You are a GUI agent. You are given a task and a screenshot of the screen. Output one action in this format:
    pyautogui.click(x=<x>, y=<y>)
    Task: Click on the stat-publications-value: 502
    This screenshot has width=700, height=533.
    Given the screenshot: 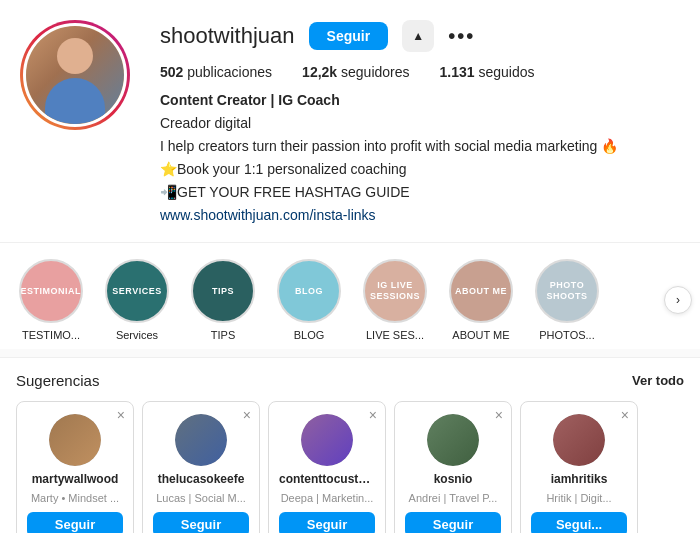 What is the action you would take?
    pyautogui.click(x=172, y=72)
    